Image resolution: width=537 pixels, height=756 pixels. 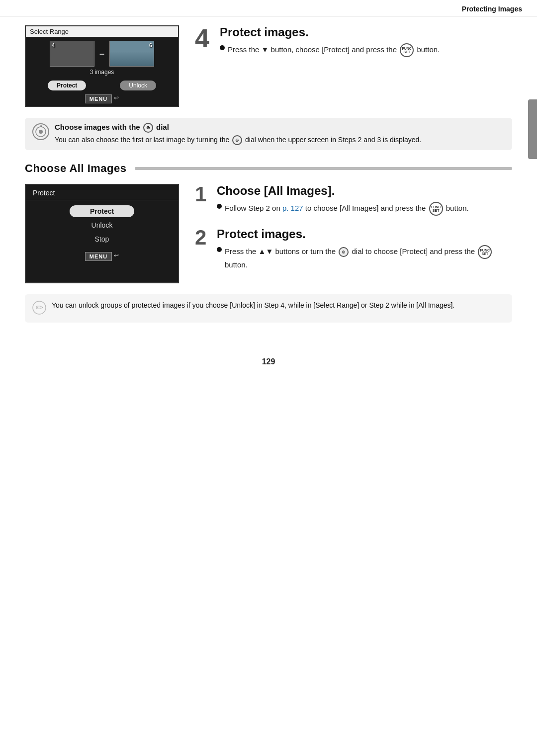 I want to click on screen2-menu-row: MENU ↩, so click(x=102, y=258).